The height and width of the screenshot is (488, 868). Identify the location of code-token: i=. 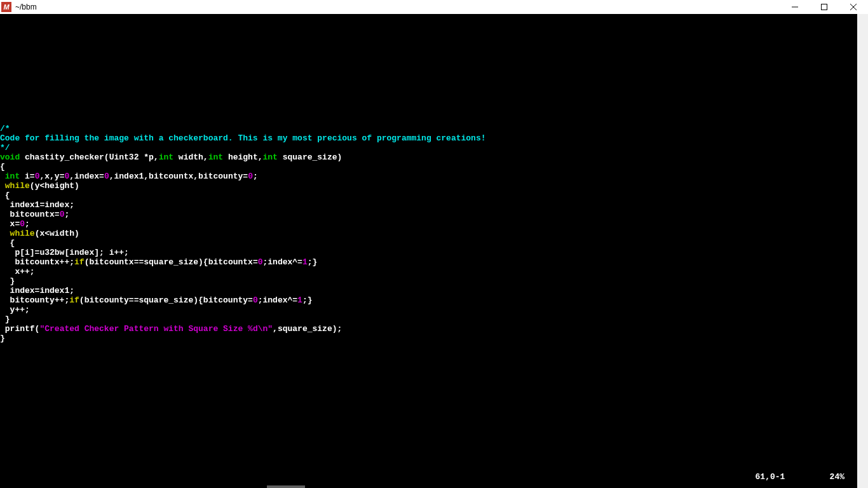
(27, 177).